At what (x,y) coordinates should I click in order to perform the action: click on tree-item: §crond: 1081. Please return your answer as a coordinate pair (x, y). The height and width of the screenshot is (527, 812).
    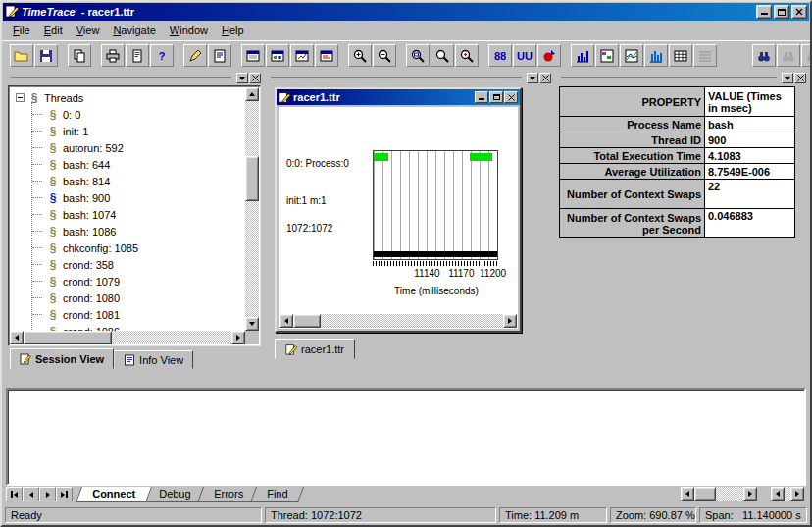
    Looking at the image, I should click on (145, 314).